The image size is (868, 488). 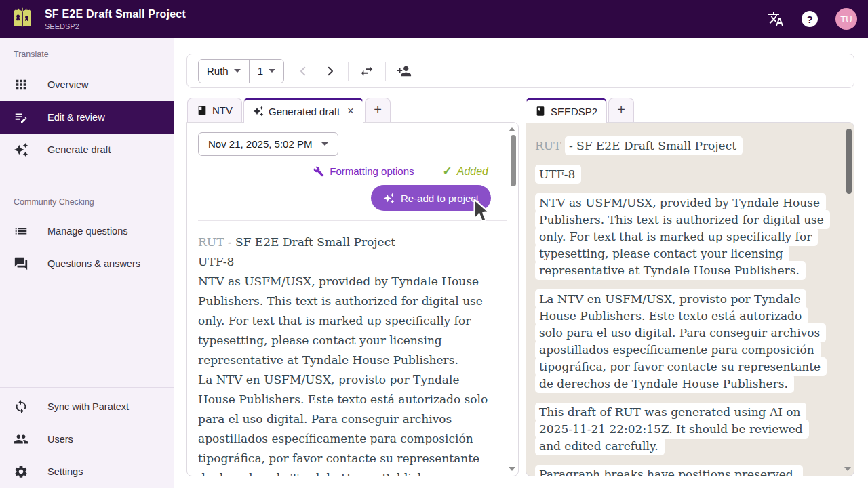 I want to click on tab-label: Generated draft, so click(x=304, y=111).